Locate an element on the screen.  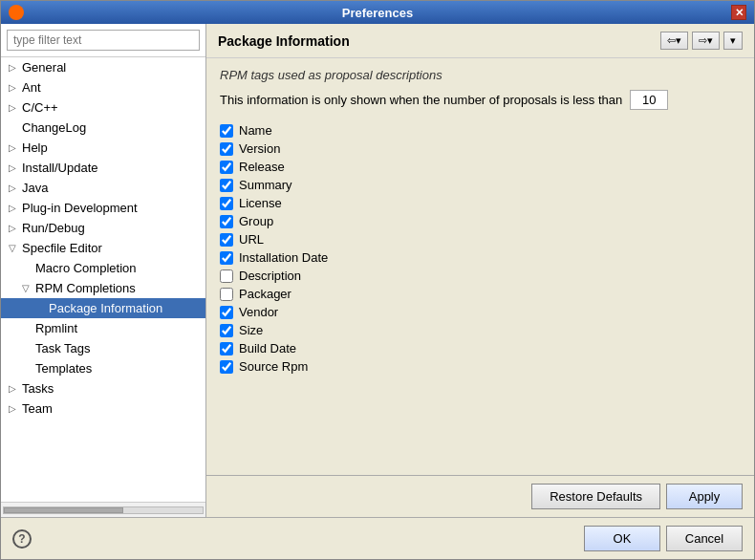
panel-header: Package Information ⇦▾ ⇨▾ ▾ is located at coordinates (480, 41).